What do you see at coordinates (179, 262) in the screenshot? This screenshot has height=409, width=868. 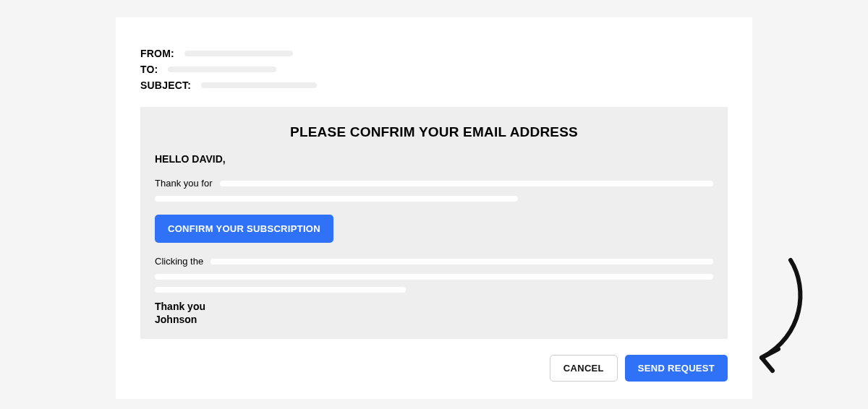 I see `body-line-2-lead: Clicking the` at bounding box center [179, 262].